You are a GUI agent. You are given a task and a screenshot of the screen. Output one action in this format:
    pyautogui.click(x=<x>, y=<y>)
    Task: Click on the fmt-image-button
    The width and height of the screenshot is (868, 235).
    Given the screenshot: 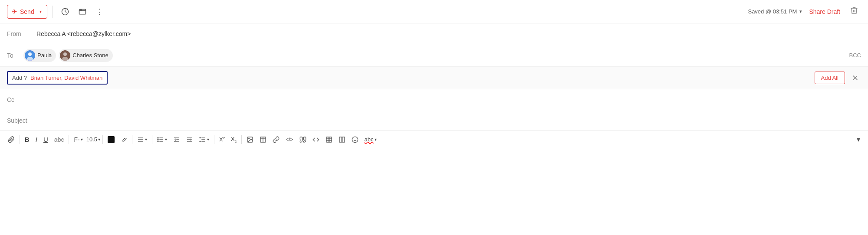 What is the action you would take?
    pyautogui.click(x=250, y=140)
    